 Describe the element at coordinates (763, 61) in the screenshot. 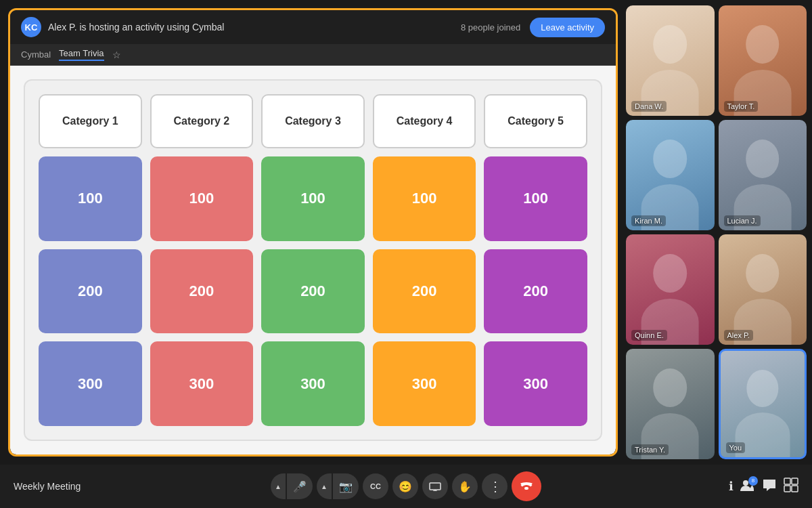

I see `video-tile-taylor-t.: Taylor T.` at that location.